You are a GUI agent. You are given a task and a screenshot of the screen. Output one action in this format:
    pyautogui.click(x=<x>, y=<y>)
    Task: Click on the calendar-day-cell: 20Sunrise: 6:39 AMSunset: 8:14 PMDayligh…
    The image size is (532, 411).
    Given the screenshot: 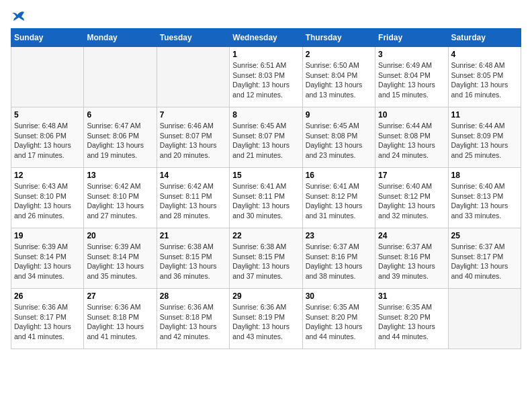 What is the action you would take?
    pyautogui.click(x=120, y=259)
    